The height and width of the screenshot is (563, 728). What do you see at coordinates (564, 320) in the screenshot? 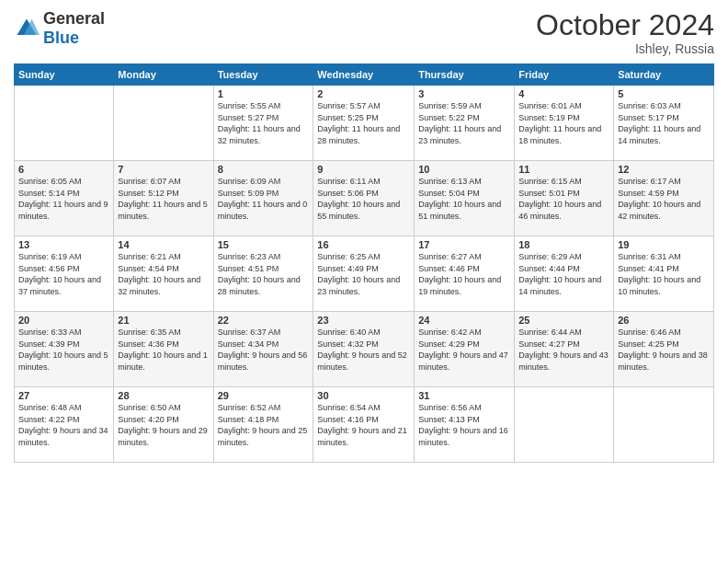
I see `day-number: 25` at bounding box center [564, 320].